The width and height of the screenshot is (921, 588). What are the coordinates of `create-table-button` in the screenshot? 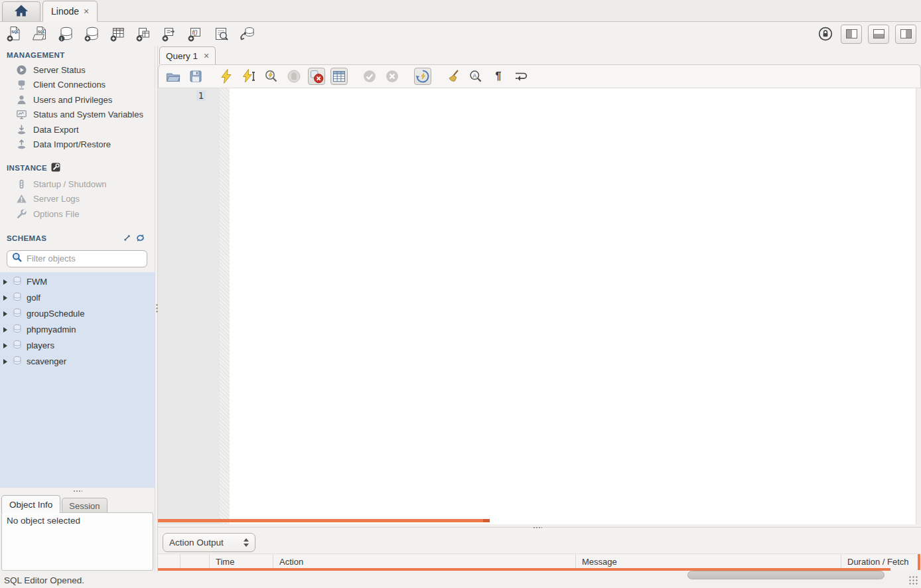 It's located at (117, 34).